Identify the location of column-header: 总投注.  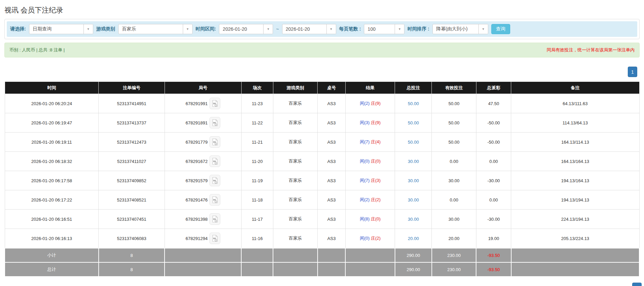
(414, 88).